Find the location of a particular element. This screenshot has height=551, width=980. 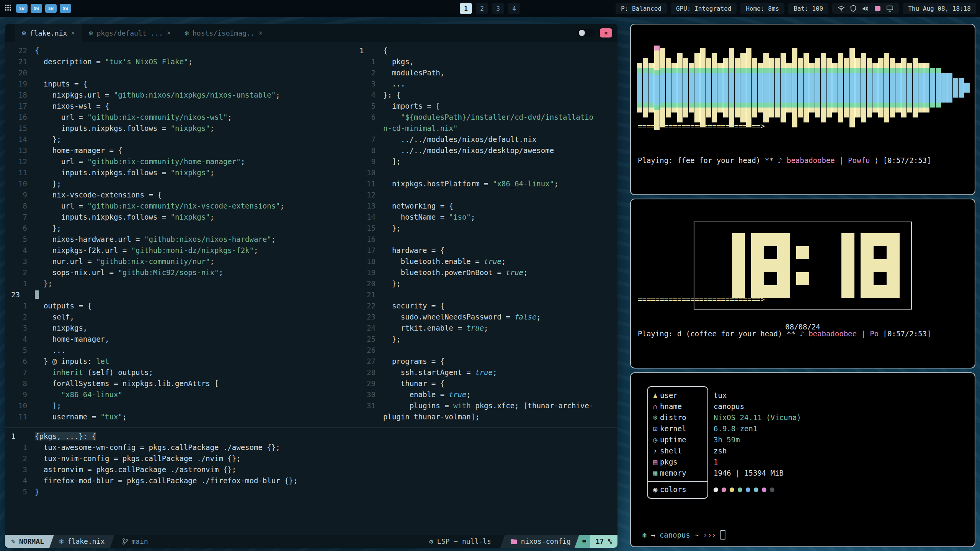

branch-name: main is located at coordinates (139, 541).